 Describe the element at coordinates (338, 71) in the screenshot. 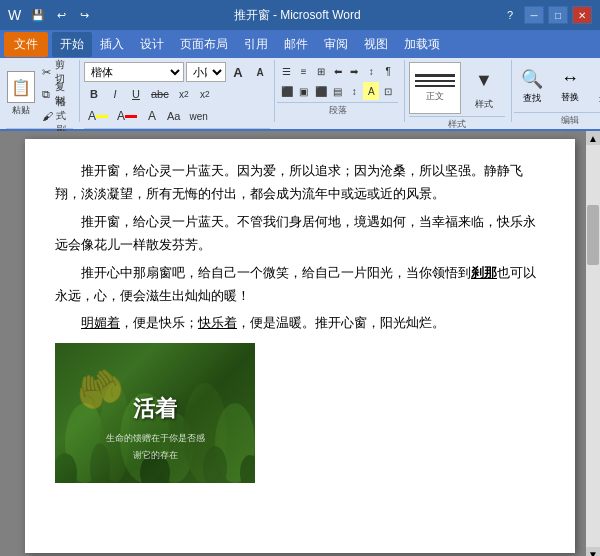

I see `decrease-indent-btn: ⬅` at that location.